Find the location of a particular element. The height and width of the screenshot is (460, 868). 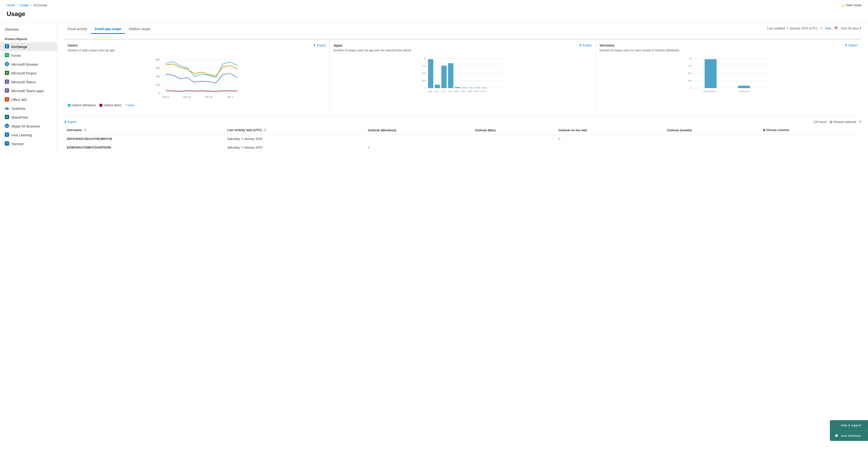

cell-outlook-windows: √ is located at coordinates (418, 148).